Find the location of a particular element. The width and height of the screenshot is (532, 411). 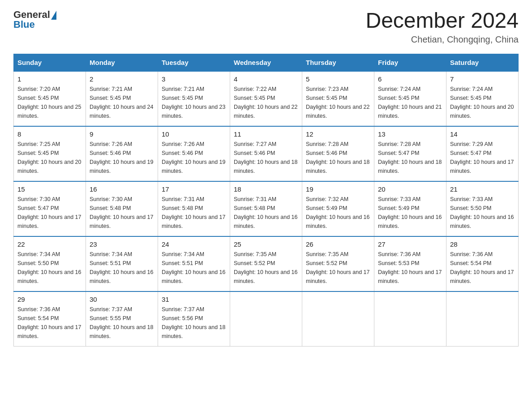

day-number: 16 is located at coordinates (122, 189).